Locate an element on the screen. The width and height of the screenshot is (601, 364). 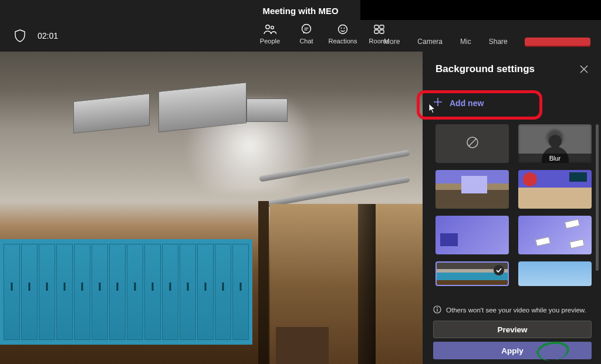
obscured-region is located at coordinates (481, 10).